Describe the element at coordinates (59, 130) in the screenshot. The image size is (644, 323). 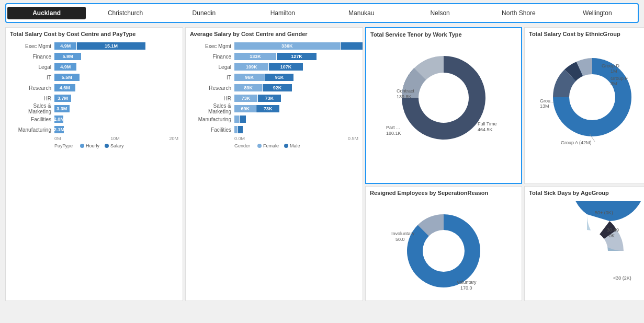
I see `hourly-bar: 2.1M` at that location.